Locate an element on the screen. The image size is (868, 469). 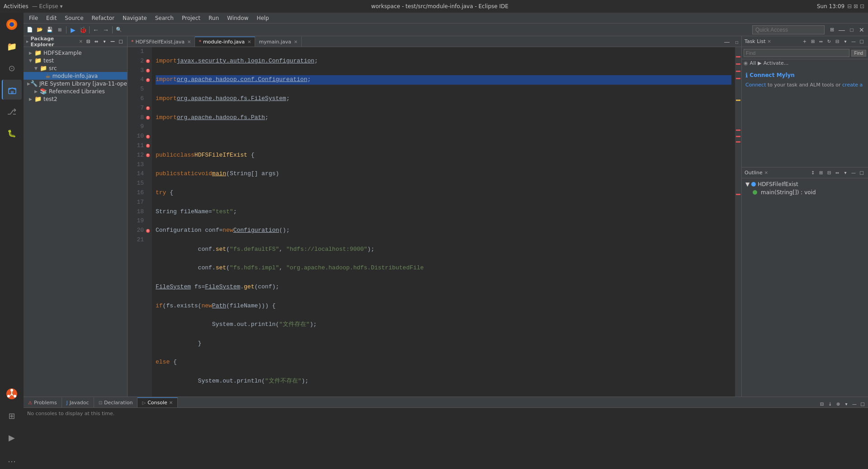
menu-edit: Edit is located at coordinates (52, 18).